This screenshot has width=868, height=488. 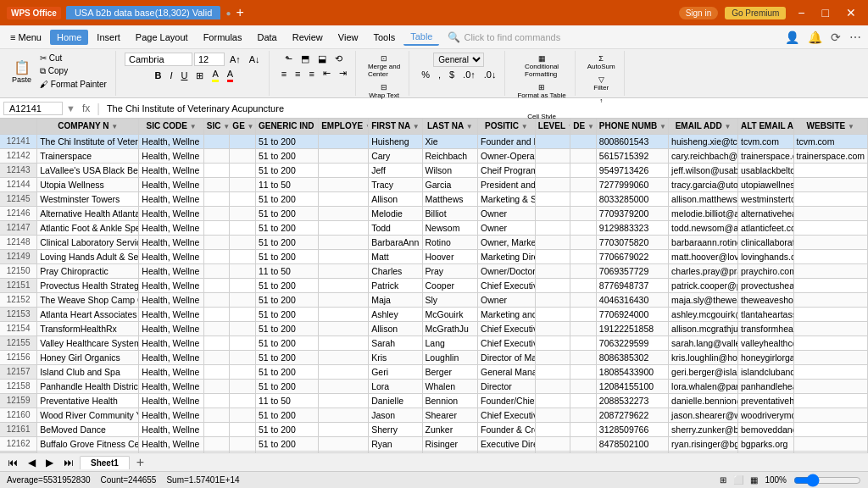 I want to click on cell-altemail: bgparks.org, so click(x=765, y=444).